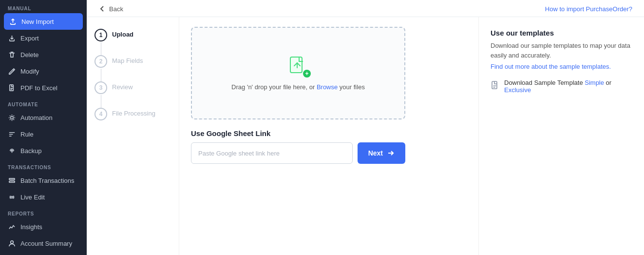  Describe the element at coordinates (38, 21) in the screenshot. I see `sidebar-item-label-new-import: New Import` at that location.